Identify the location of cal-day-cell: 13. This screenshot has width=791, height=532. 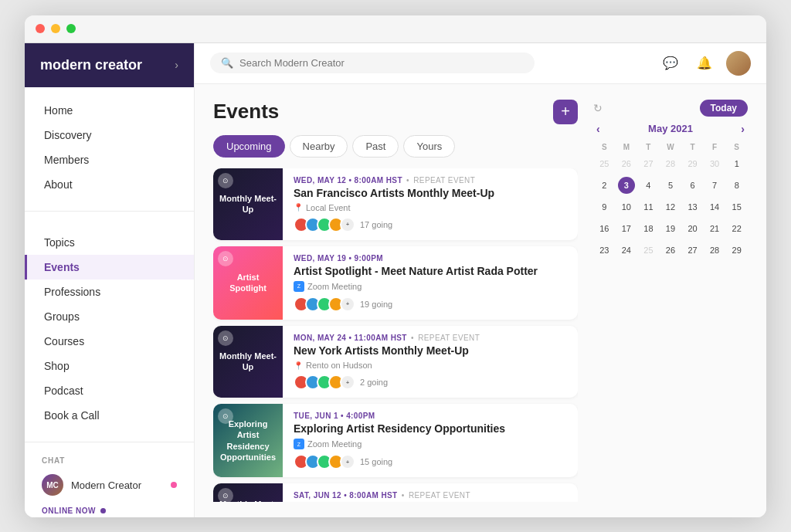
(692, 207).